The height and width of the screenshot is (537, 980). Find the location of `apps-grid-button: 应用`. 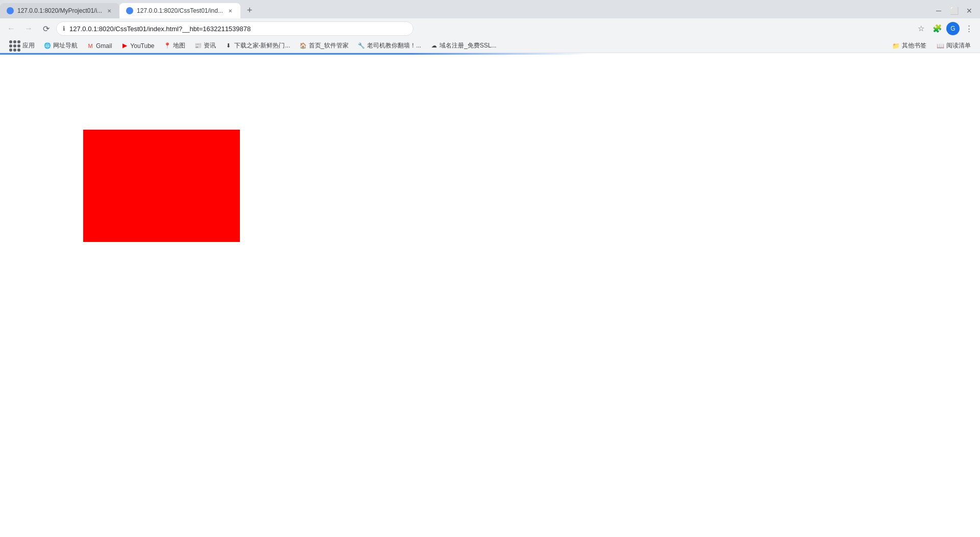

apps-grid-button: 应用 is located at coordinates (22, 46).